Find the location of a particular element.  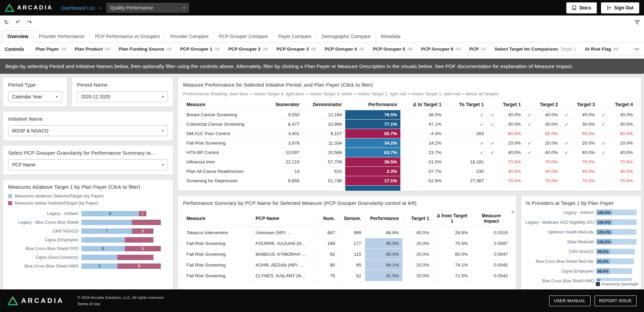

tab-pcp-grouper-compare: PCP Grouper Compare is located at coordinates (243, 36).